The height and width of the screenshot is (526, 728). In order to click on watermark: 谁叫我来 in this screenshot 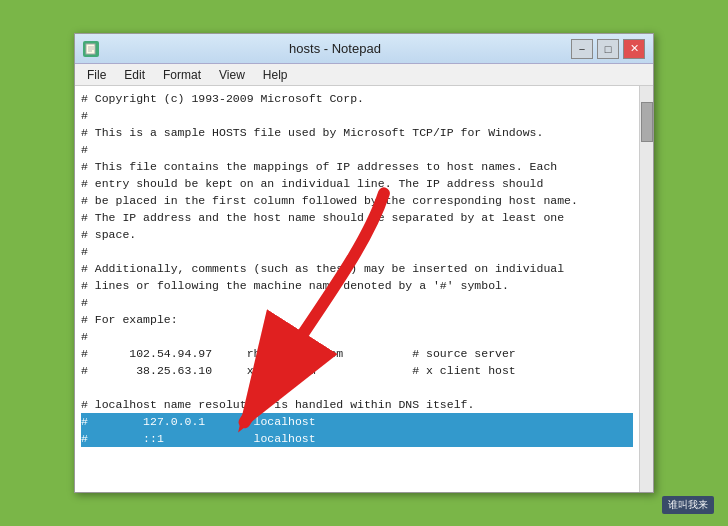, I will do `click(688, 505)`.